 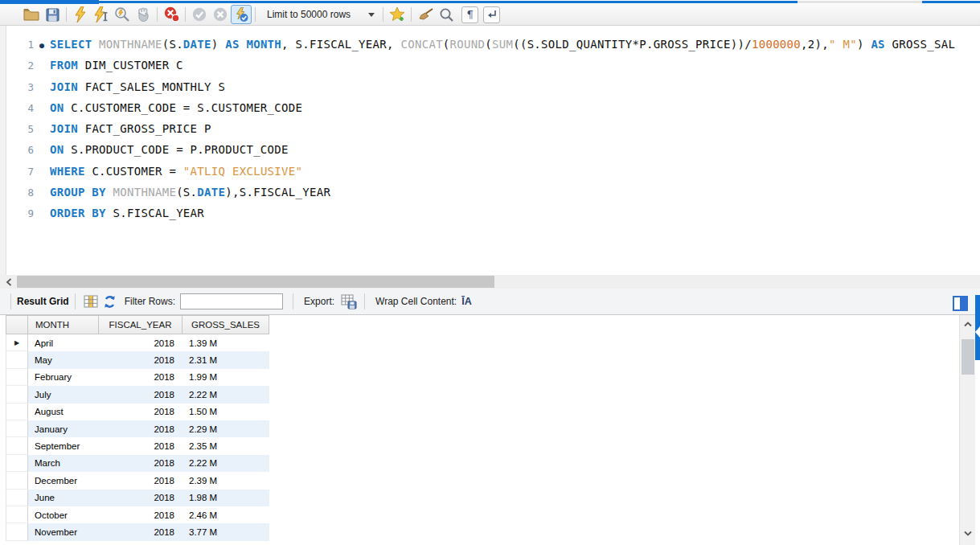 I want to click on column-header-month: MONTH, so click(x=64, y=325).